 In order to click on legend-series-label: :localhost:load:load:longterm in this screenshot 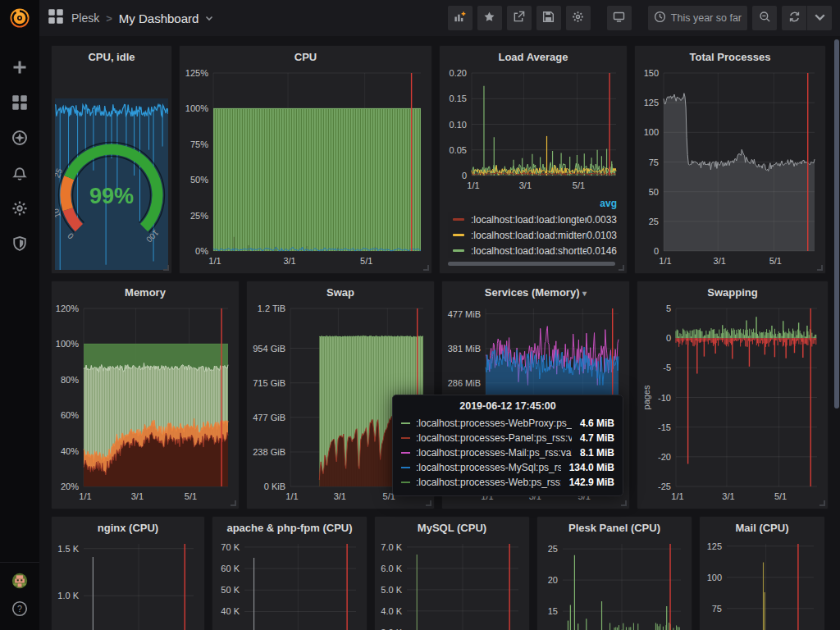, I will do `click(528, 220)`.